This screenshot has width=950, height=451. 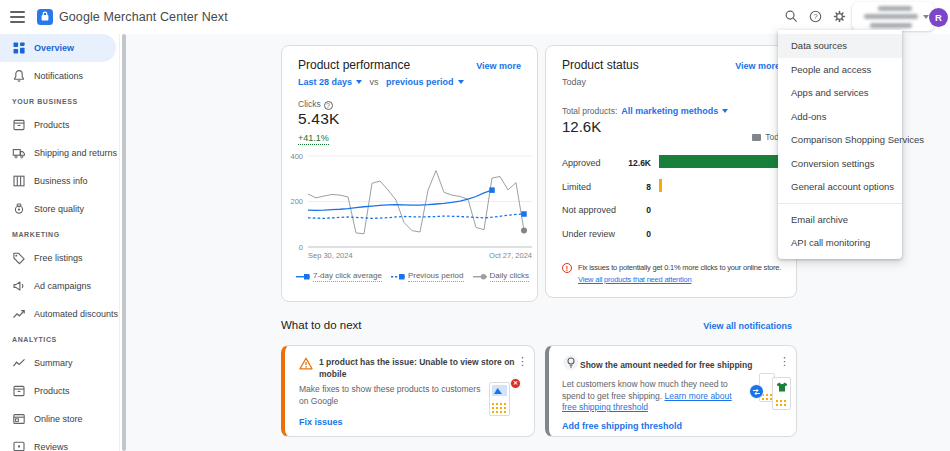 What do you see at coordinates (536, 326) in the screenshot?
I see `view-all-notifications-link: View all notifications` at bounding box center [536, 326].